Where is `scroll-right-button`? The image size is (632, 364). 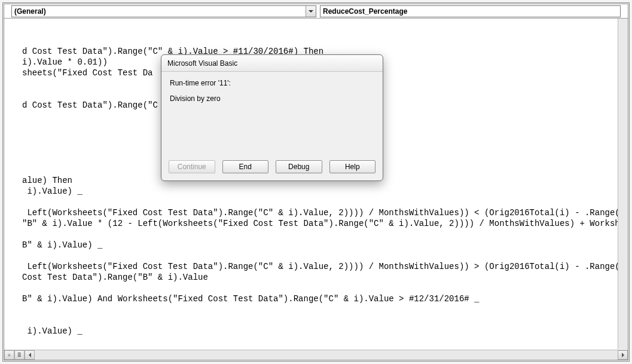 scroll-right-button is located at coordinates (623, 355).